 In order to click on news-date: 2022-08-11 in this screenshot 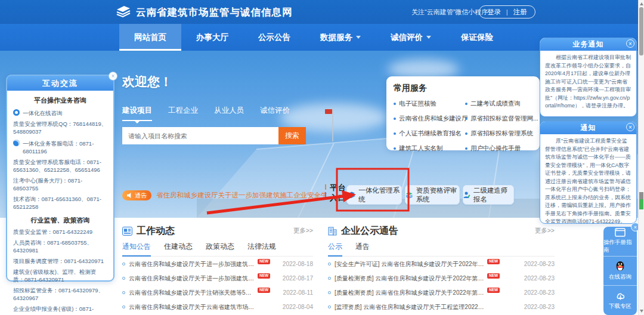, I will do `click(298, 292)`.